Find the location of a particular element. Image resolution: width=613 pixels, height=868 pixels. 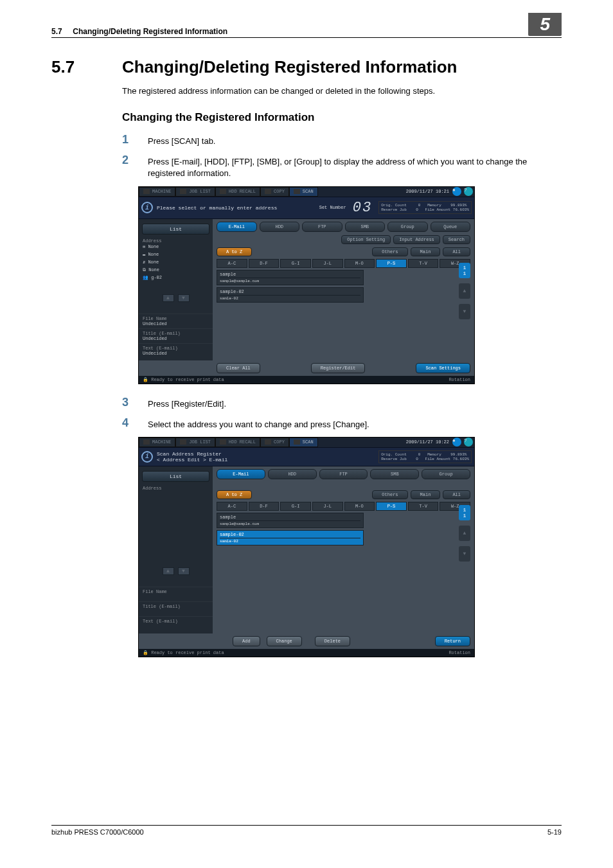

line2: < Address Edit > E-mail is located at coordinates (192, 460).